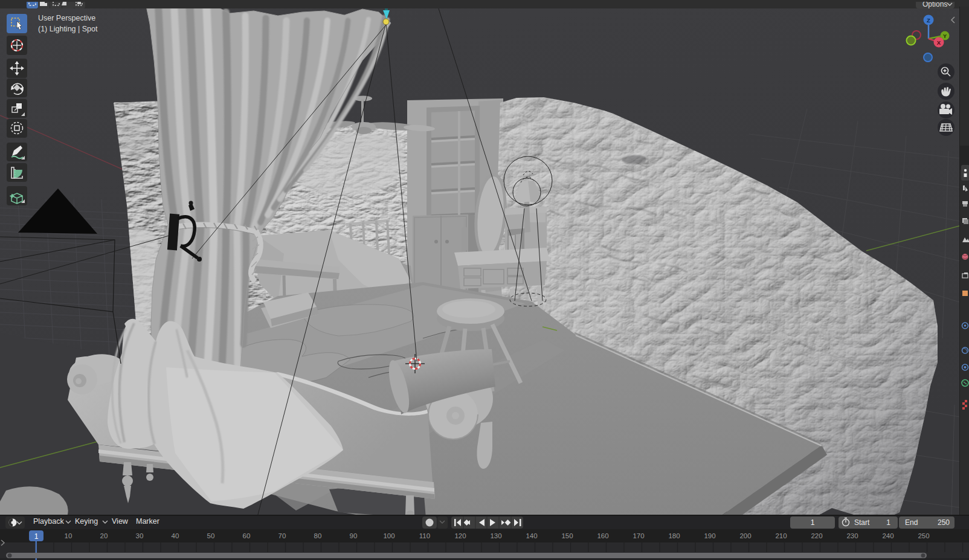 The height and width of the screenshot is (560, 969). What do you see at coordinates (817, 536) in the screenshot?
I see `svg-text: 220` at bounding box center [817, 536].